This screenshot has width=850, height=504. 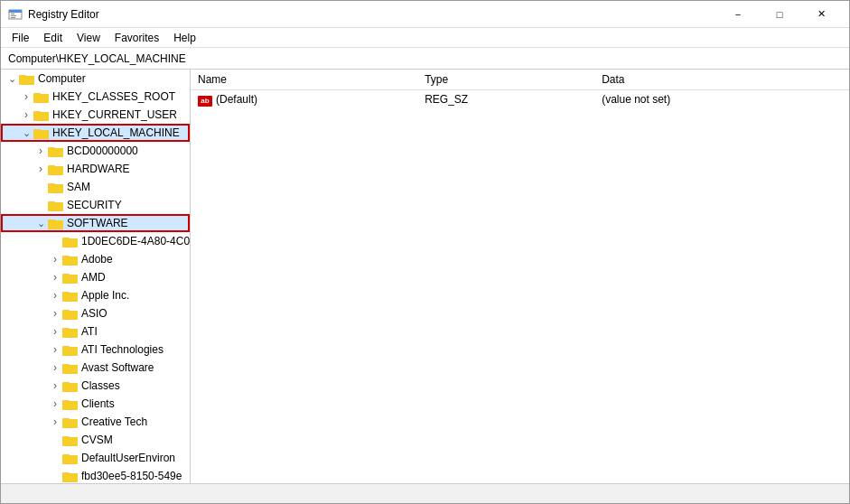 I want to click on minimize-button: −, so click(x=738, y=14).